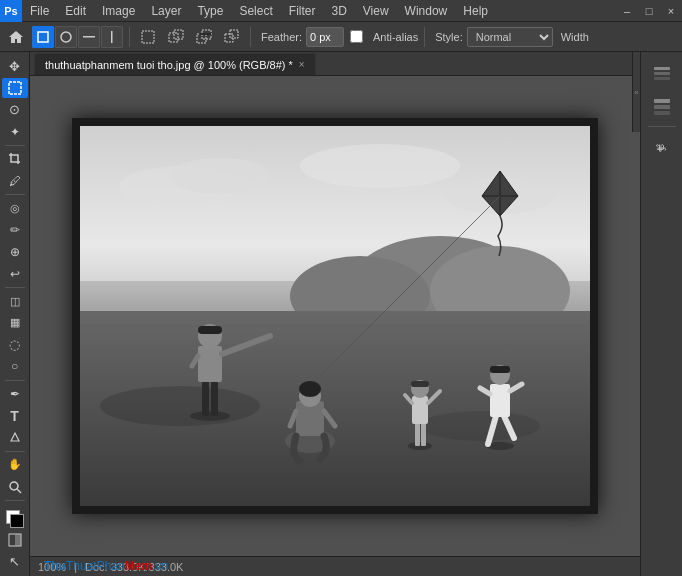 The image size is (682, 576). I want to click on hand-tool: ✋, so click(15, 464).